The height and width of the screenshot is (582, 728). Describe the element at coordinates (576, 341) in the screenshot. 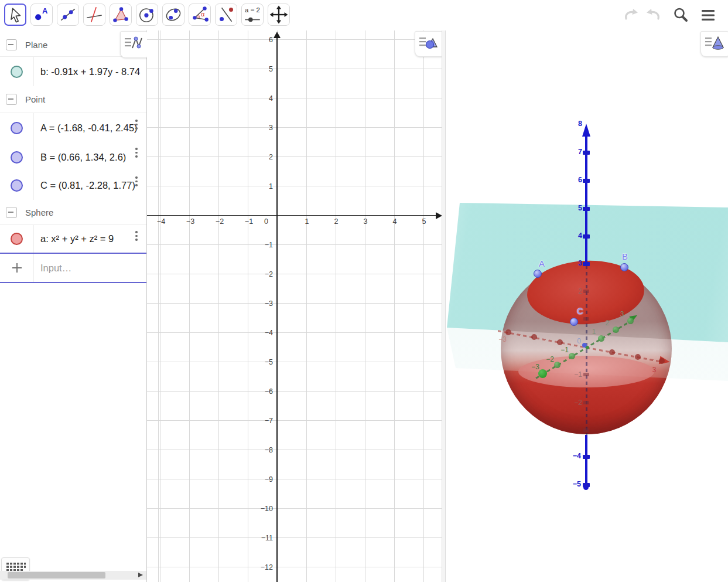

I see `origin-label: 0` at that location.